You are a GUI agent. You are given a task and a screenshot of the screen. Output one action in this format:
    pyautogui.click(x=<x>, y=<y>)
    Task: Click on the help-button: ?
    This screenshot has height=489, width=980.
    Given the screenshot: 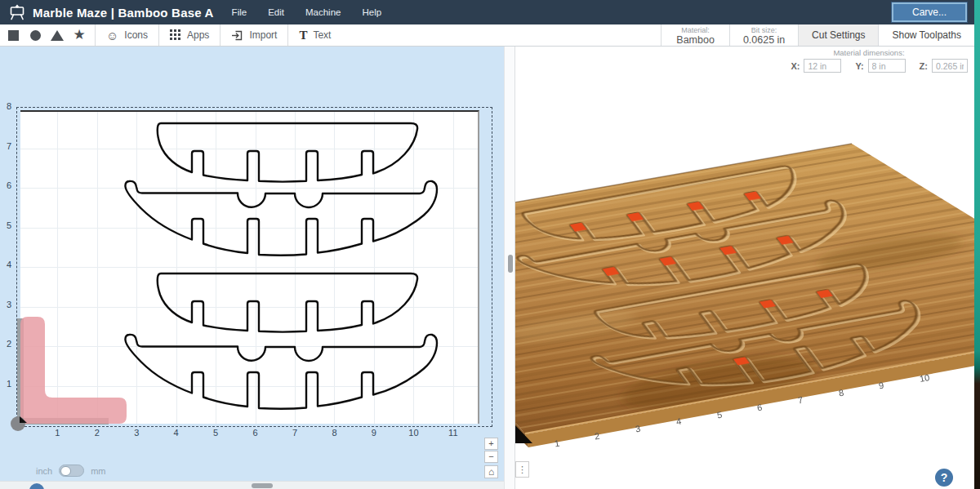 What is the action you would take?
    pyautogui.click(x=944, y=478)
    